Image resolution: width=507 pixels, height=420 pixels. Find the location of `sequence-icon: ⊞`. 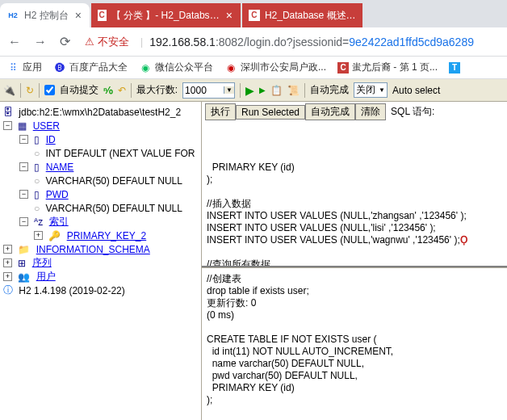

sequence-icon: ⊞ is located at coordinates (22, 263).